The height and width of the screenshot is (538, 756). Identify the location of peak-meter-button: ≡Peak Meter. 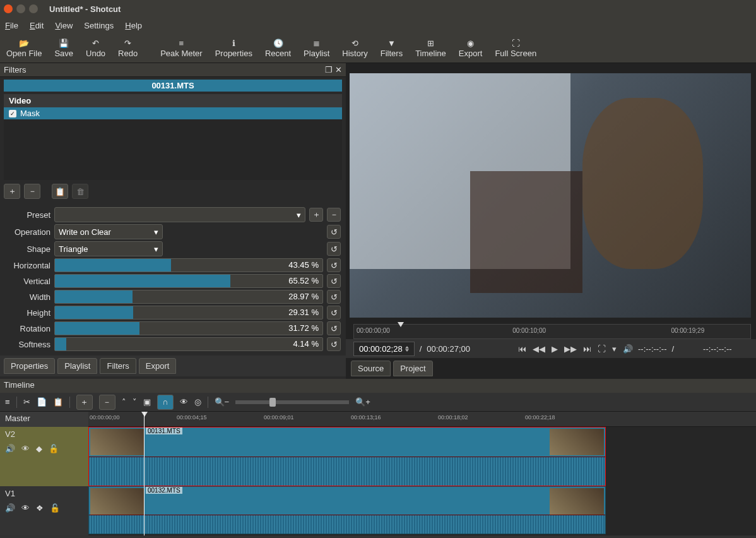
(181, 48).